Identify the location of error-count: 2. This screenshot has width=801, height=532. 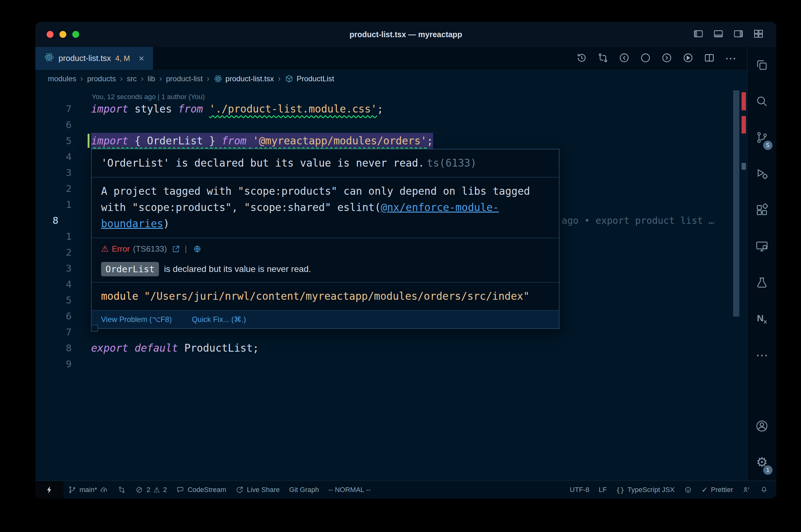
(148, 490).